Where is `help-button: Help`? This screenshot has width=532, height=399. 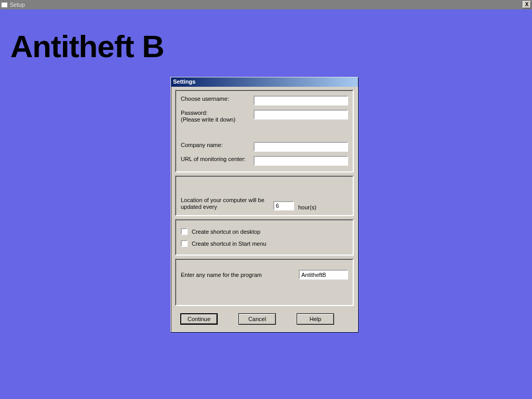 help-button: Help is located at coordinates (315, 319).